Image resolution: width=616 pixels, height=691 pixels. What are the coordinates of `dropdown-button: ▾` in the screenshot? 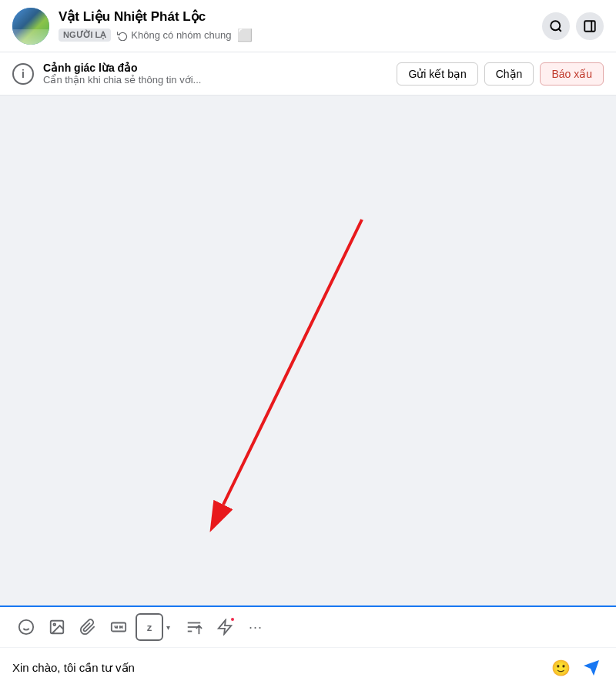 It's located at (169, 627).